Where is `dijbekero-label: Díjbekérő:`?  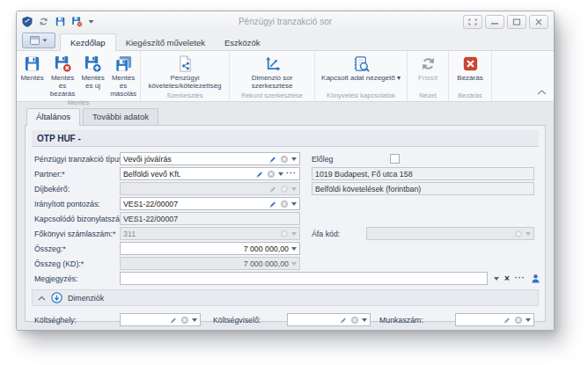 dijbekero-label: Díjbekérő: is located at coordinates (77, 189).